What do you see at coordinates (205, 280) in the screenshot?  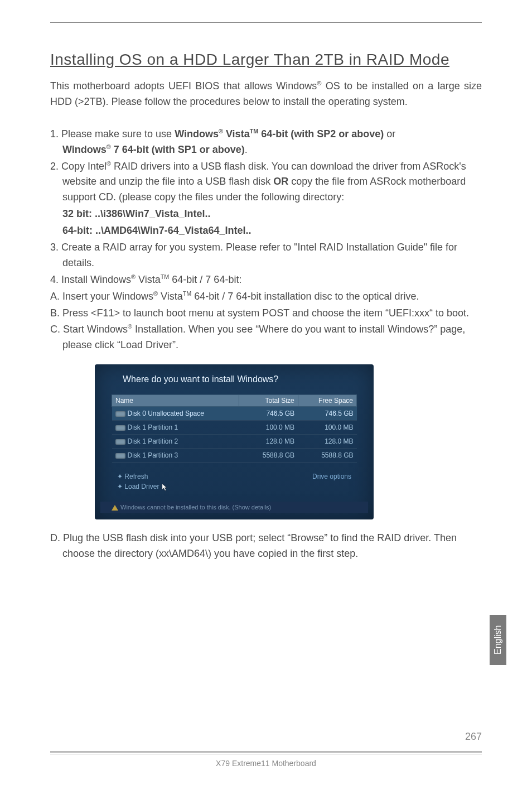 I see `text: 64-bit / 7 64-bit:` at bounding box center [205, 280].